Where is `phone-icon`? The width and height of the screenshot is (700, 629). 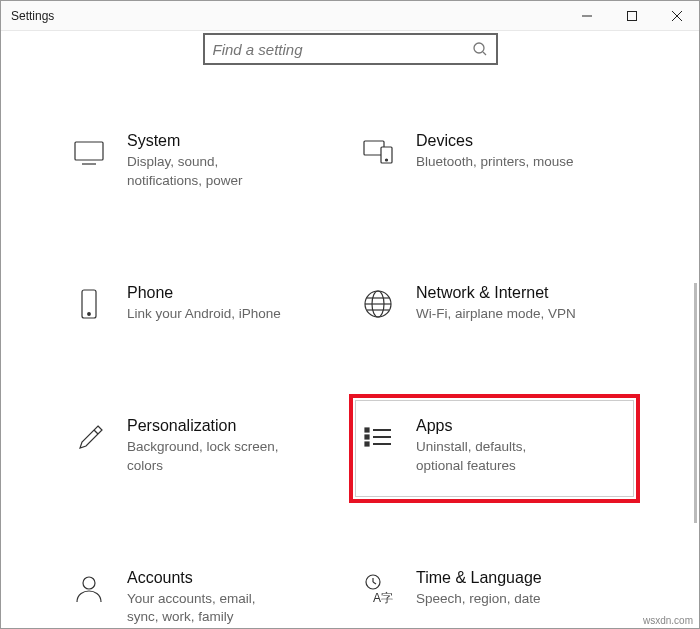
phone-icon is located at coordinates (89, 304).